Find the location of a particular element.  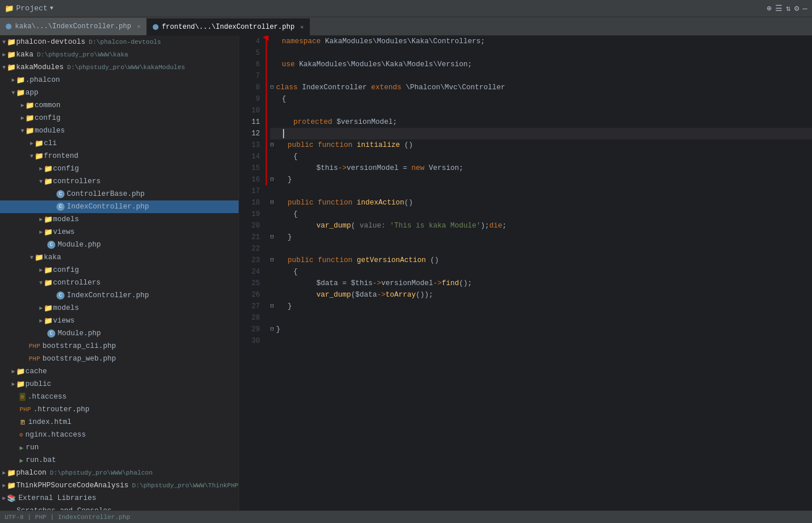

minimize-icon: — is located at coordinates (805, 9).